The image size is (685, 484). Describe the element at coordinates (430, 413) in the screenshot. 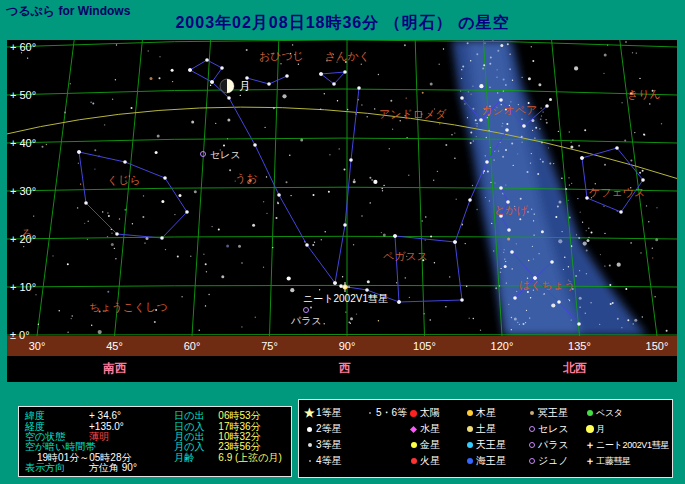

I see `legend-label: 太陽` at that location.